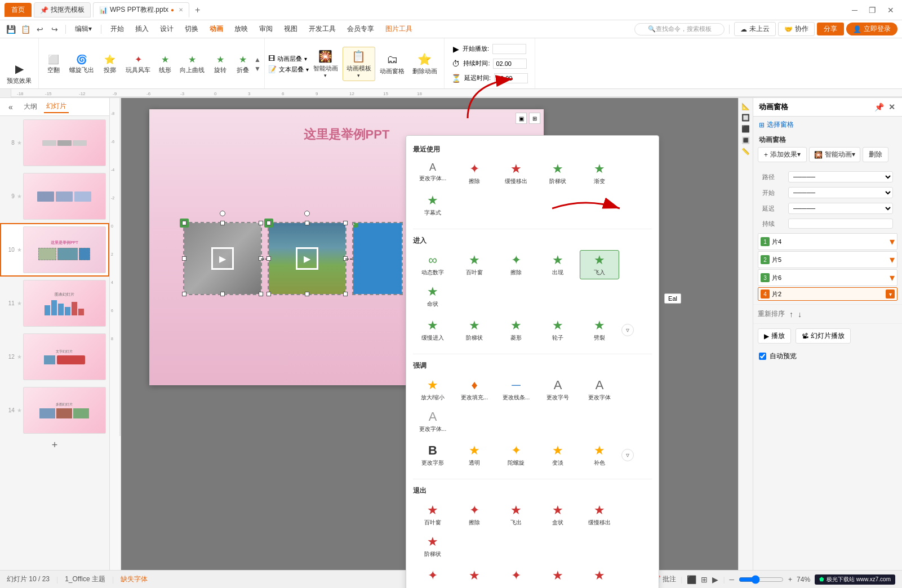 The height and width of the screenshot is (588, 902). I want to click on slide-item-10: 10 ★ 这里是举例PPT, so click(55, 250).